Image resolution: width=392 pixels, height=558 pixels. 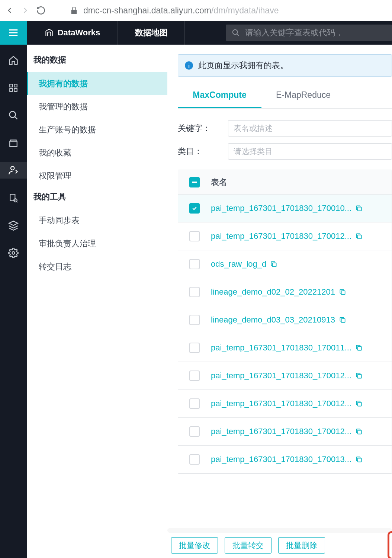 I want to click on menu-item: 我管理的数据, so click(x=97, y=107).